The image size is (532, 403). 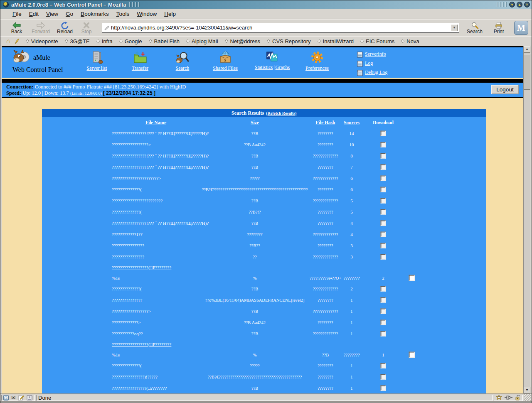 I want to click on bookmark-item: Alplog Mail, so click(x=202, y=42).